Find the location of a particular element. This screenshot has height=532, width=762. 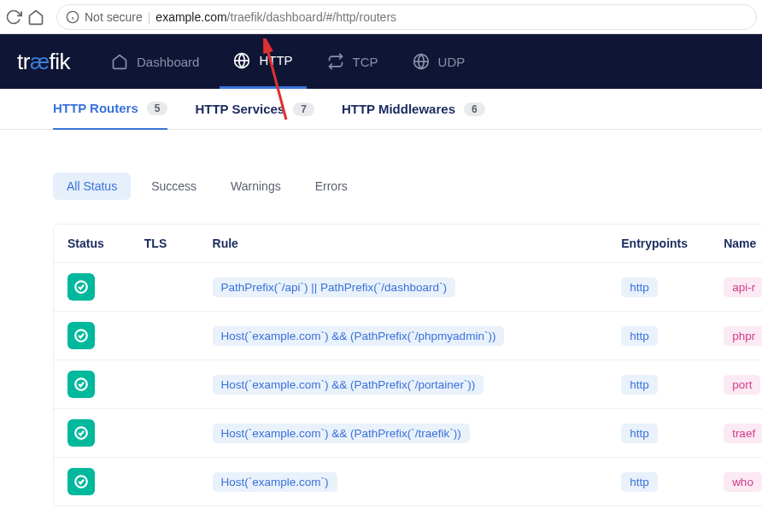

table-row: Host(`example.com`) && (PathPrefix(`/por… is located at coordinates (408, 384).